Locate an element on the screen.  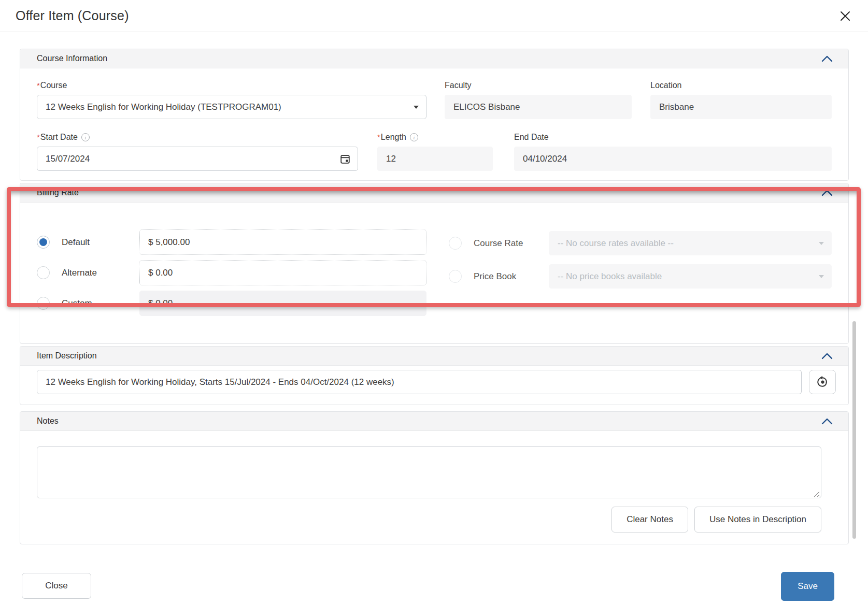
course-information-header: Course Information is located at coordinates (434, 59).